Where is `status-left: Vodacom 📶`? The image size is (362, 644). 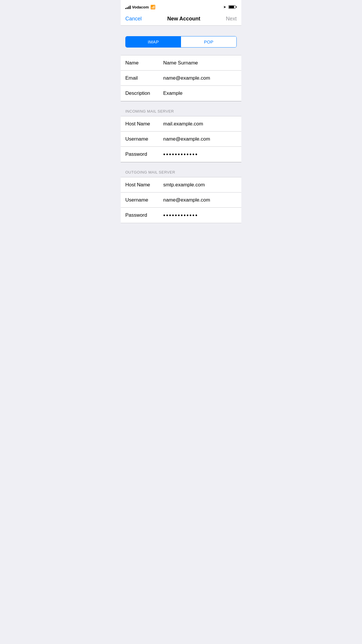
status-left: Vodacom 📶 is located at coordinates (140, 7).